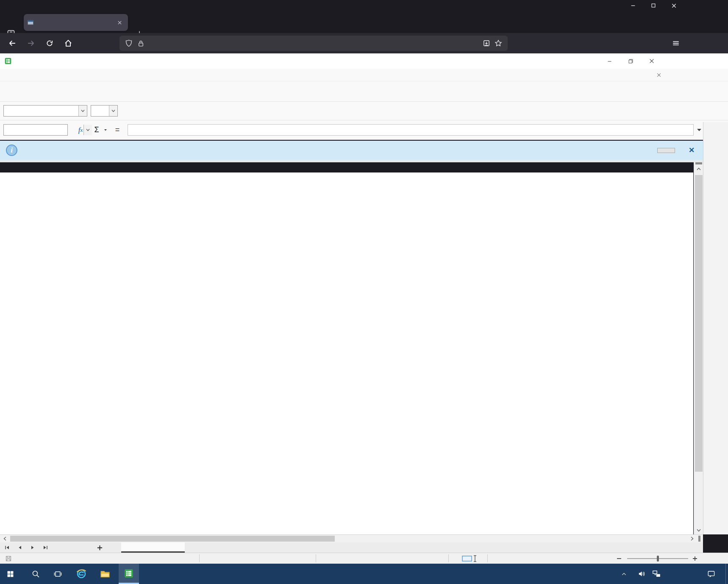 This screenshot has width=728, height=584. I want to click on network-icon, so click(656, 574).